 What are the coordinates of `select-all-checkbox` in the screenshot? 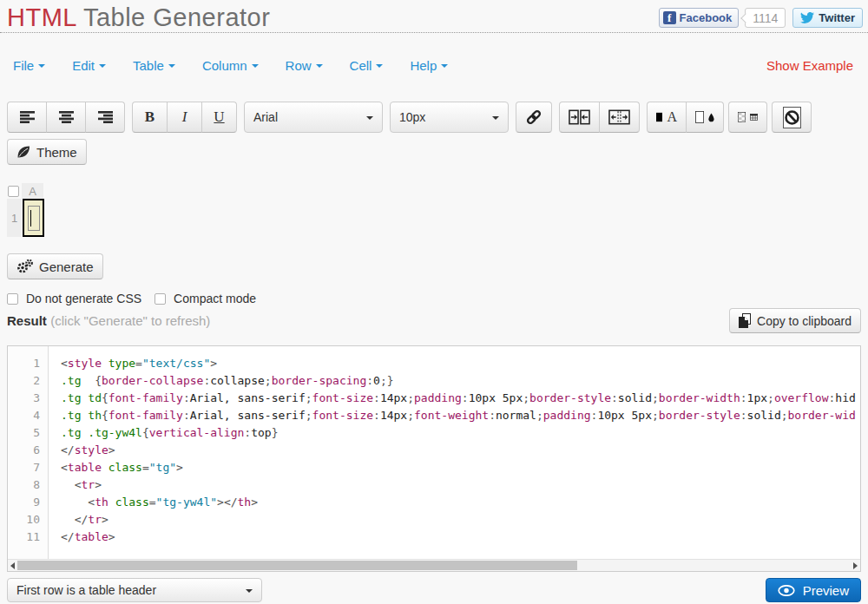 It's located at (14, 191).